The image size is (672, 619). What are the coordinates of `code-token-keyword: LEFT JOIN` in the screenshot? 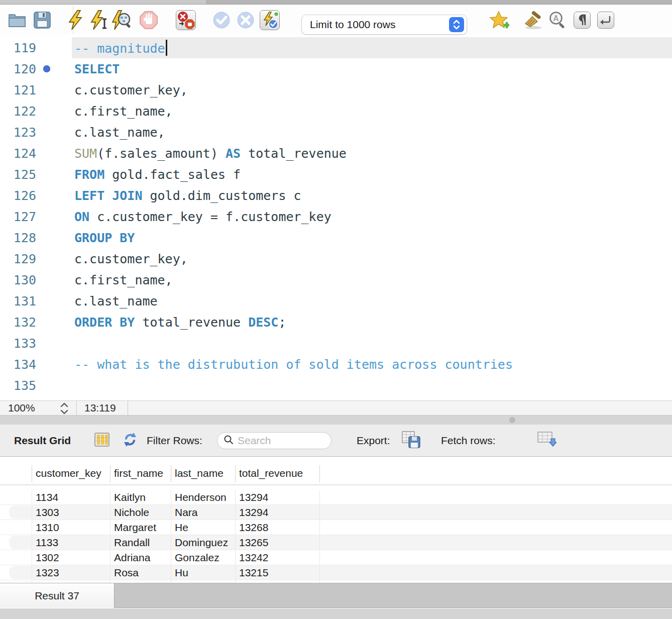 It's located at (108, 196).